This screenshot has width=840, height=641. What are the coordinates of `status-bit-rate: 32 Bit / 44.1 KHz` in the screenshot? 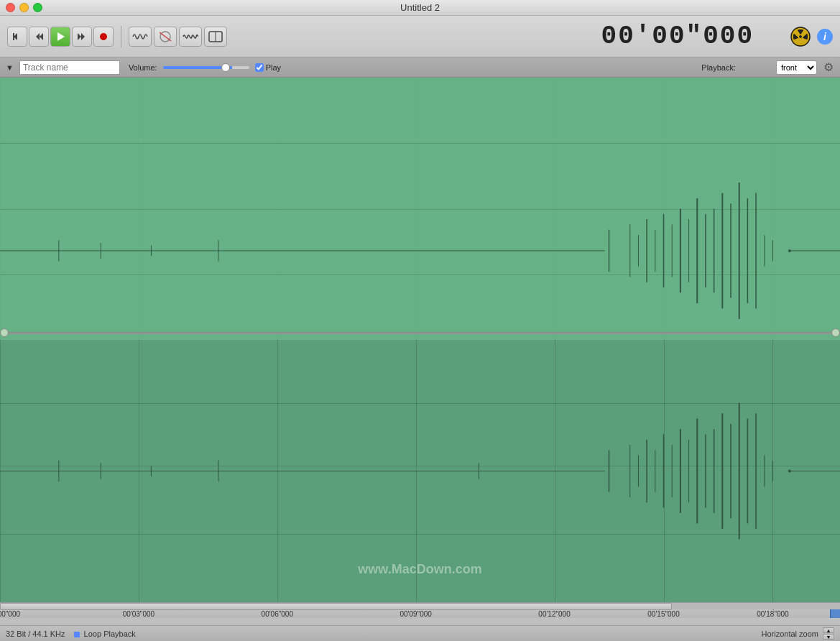 It's located at (36, 634).